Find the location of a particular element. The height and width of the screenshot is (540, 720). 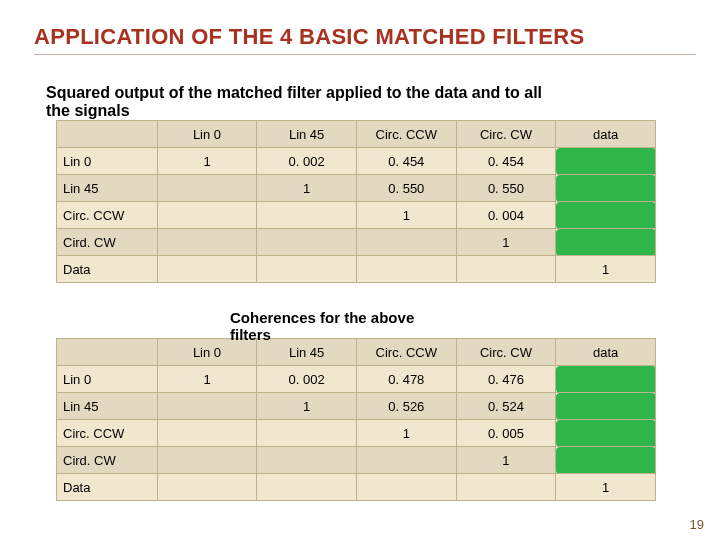

table-row: Lin 0 1 0. 002 0. 454 0. 454 is located at coordinates (356, 162).